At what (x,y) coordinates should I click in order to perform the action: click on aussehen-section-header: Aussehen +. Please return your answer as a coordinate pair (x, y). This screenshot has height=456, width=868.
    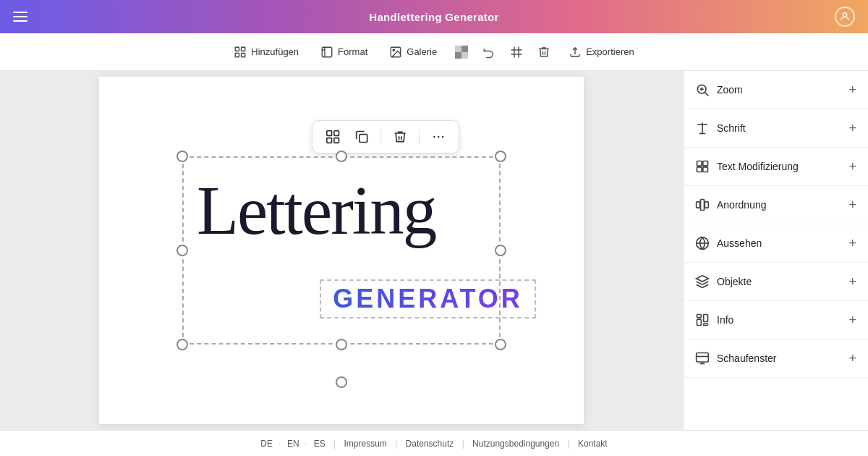
    Looking at the image, I should click on (775, 243).